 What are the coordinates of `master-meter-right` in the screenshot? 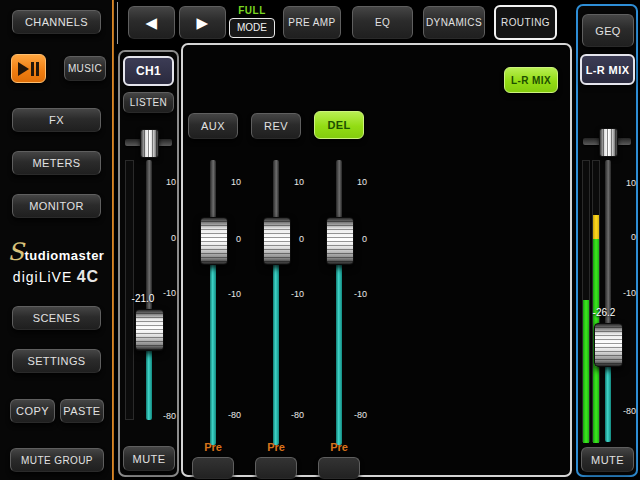 It's located at (596, 301).